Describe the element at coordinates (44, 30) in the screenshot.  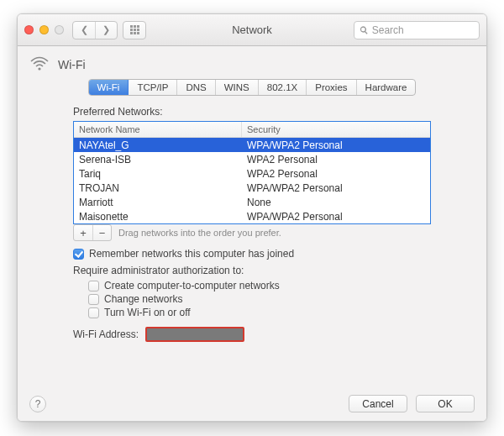
I see `minimize-window-button` at that location.